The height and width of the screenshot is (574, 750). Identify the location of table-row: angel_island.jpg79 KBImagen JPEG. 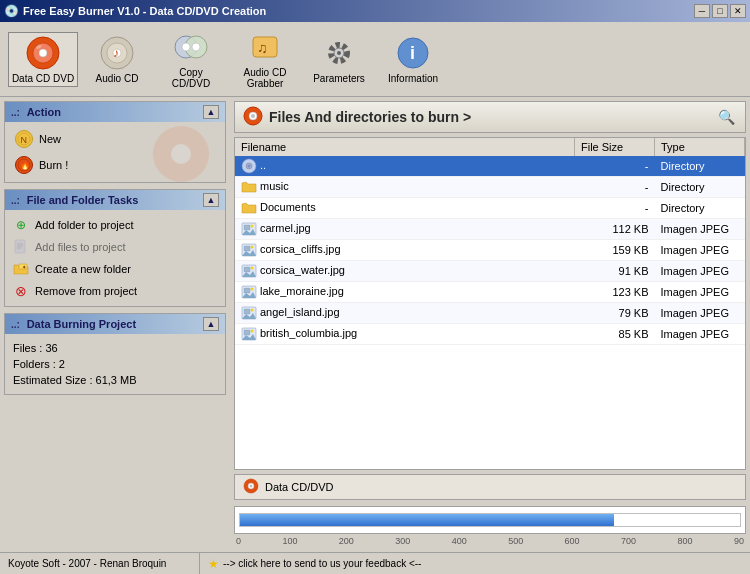
(490, 314).